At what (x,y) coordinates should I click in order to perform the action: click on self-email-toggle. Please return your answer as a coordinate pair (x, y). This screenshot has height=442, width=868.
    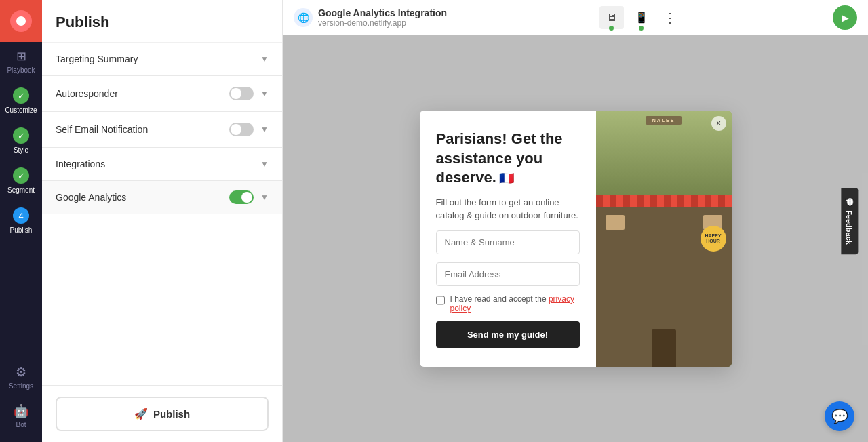
    Looking at the image, I should click on (241, 129).